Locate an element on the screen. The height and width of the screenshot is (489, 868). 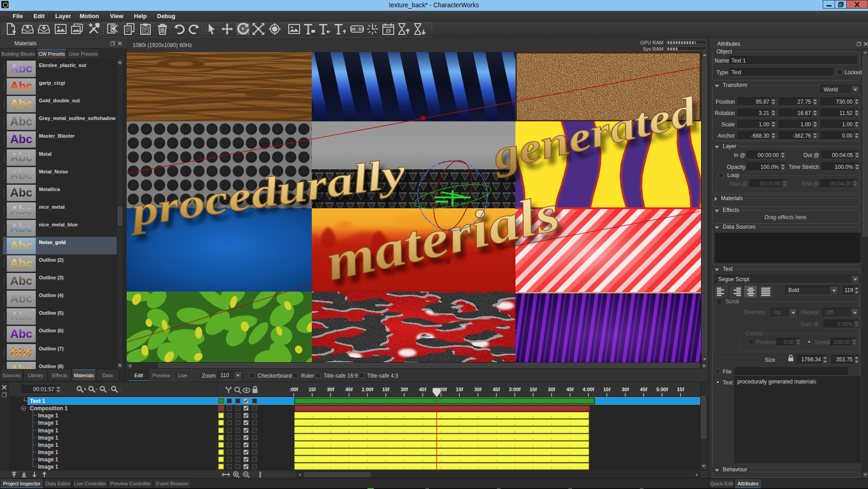
svg-text: 23 is located at coordinates (388, 31).